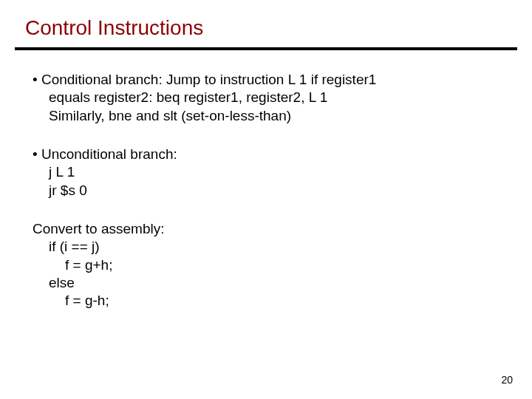  Describe the element at coordinates (180, 98) in the screenshot. I see `bullet-text-line: equals register2: beq register1, registe…` at that location.